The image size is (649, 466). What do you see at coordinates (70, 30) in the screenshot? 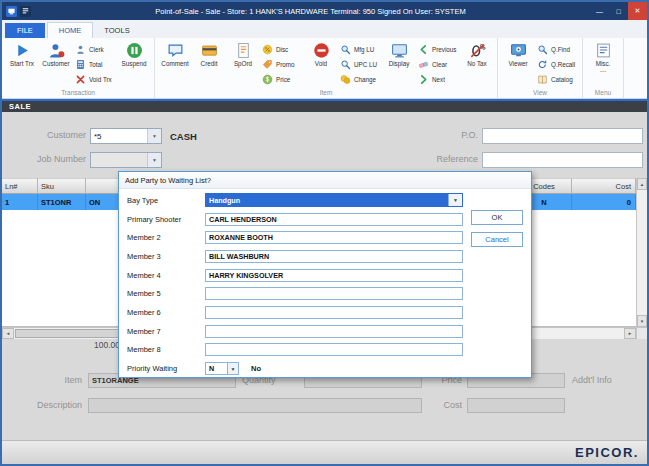
I see `tab-home: HOME` at bounding box center [70, 30].